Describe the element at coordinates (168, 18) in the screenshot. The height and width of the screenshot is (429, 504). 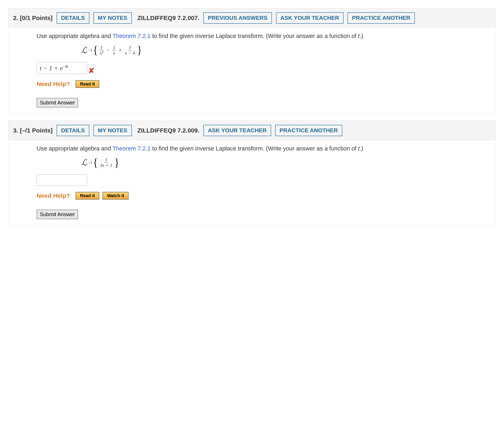
I see `question-reference: ZILLDIFFEQ9 7.2.007.` at that location.